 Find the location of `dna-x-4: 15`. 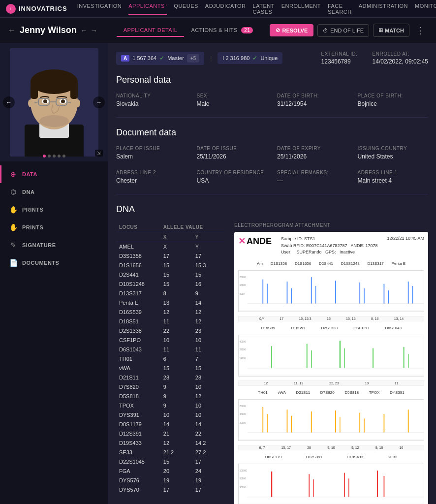

dna-x-4: 15 is located at coordinates (176, 284).